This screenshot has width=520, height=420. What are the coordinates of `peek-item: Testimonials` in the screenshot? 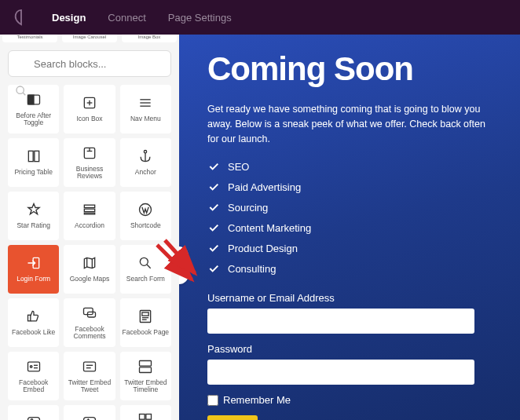 It's located at (30, 38).